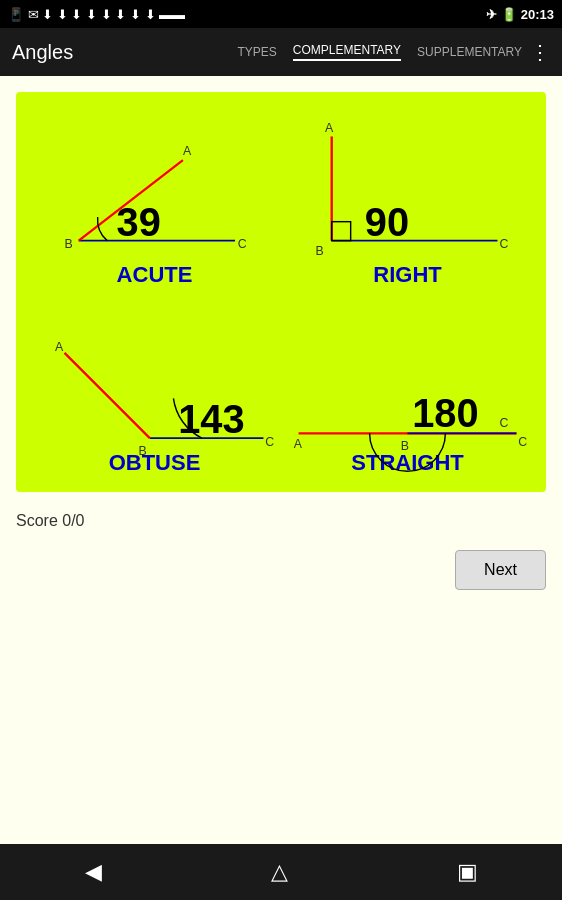 The width and height of the screenshot is (562, 900). I want to click on notification-icons: 📱 ✉ ⬇ ⬇ ⬇ ⬇ ⬇ ⬇ ⬇ ⬇ ▬▬, so click(96, 14).